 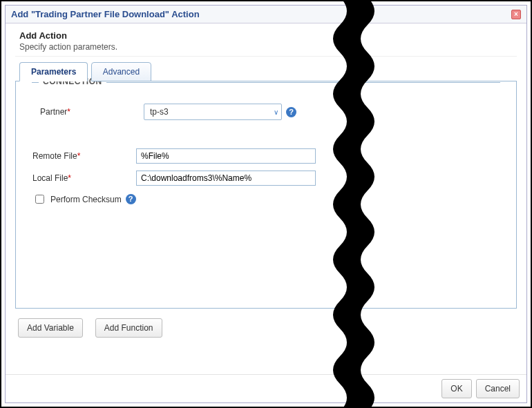 What do you see at coordinates (159, 112) in the screenshot?
I see `partner-select-value: tp-s3` at bounding box center [159, 112].